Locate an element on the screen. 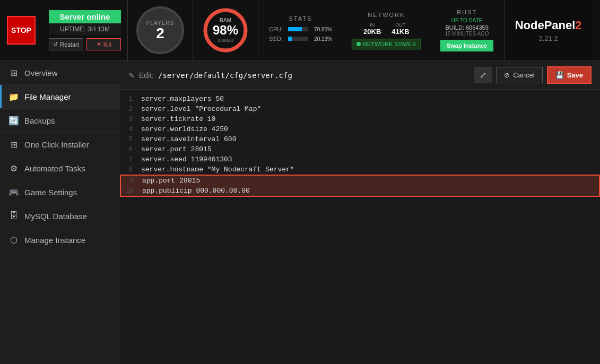 This screenshot has height=364, width=600. swap-instance-button: Swap Instance is located at coordinates (467, 46).